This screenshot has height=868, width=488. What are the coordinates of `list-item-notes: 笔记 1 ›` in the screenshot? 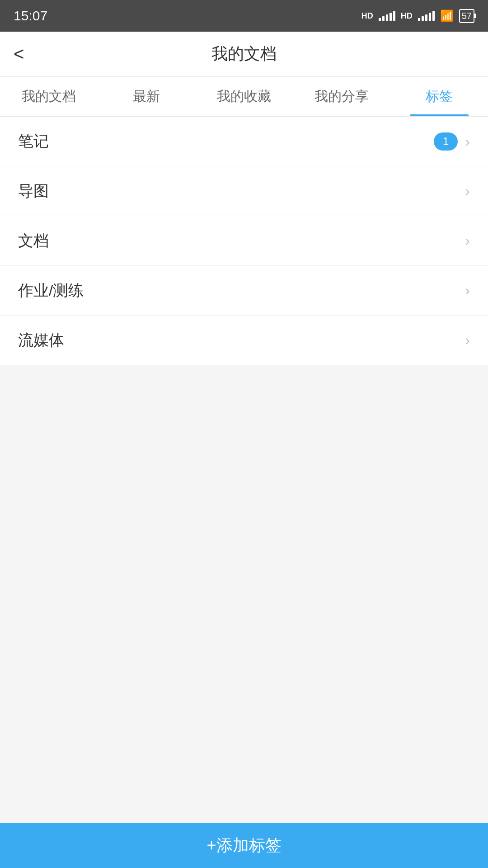 It's located at (244, 142).